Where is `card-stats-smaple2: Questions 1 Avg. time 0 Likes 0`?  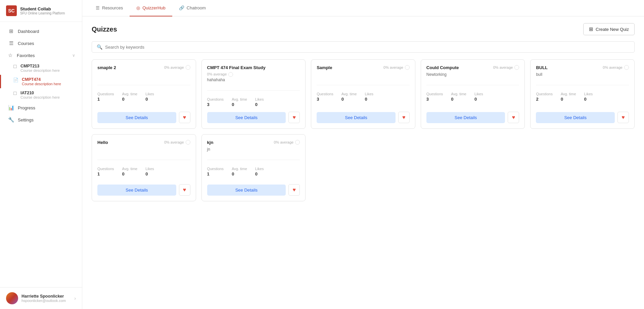 card-stats-smaple2: Questions 1 Avg. time 0 Likes 0 is located at coordinates (144, 97).